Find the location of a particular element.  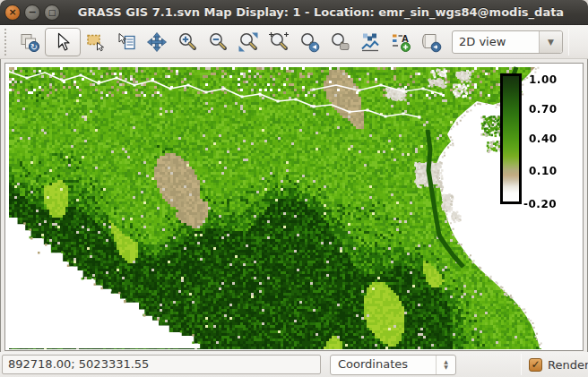

select-icon is located at coordinates (96, 42).